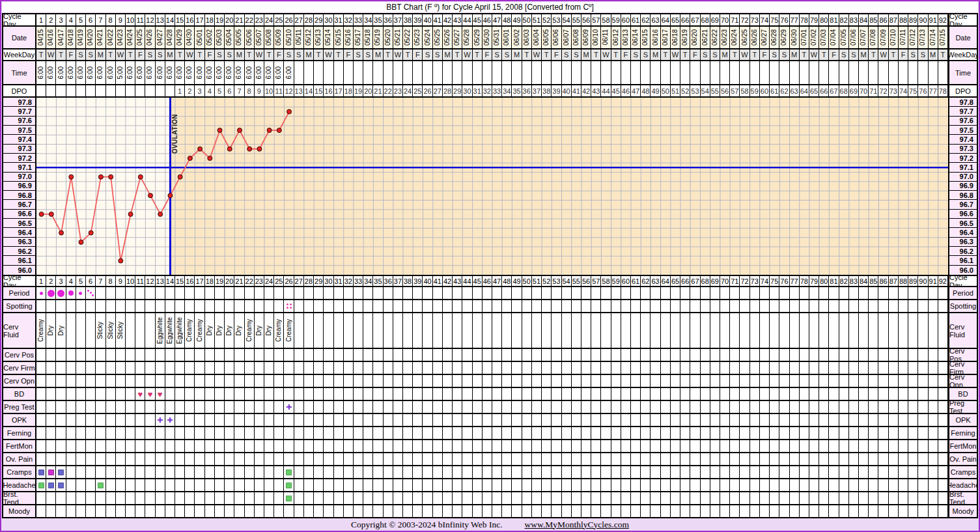  Describe the element at coordinates (249, 55) in the screenshot. I see `weekday-value: T` at that location.